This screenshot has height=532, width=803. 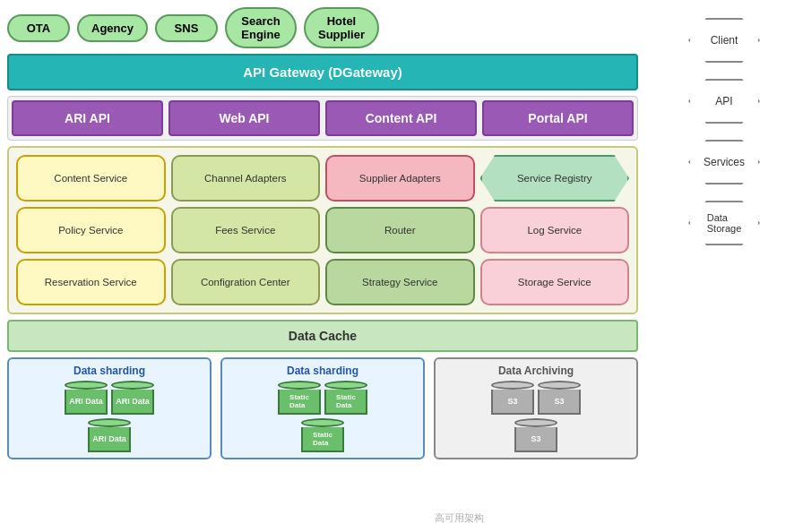 What do you see at coordinates (86, 398) in the screenshot?
I see `ari-data-cyl-1: ARI Data` at bounding box center [86, 398].